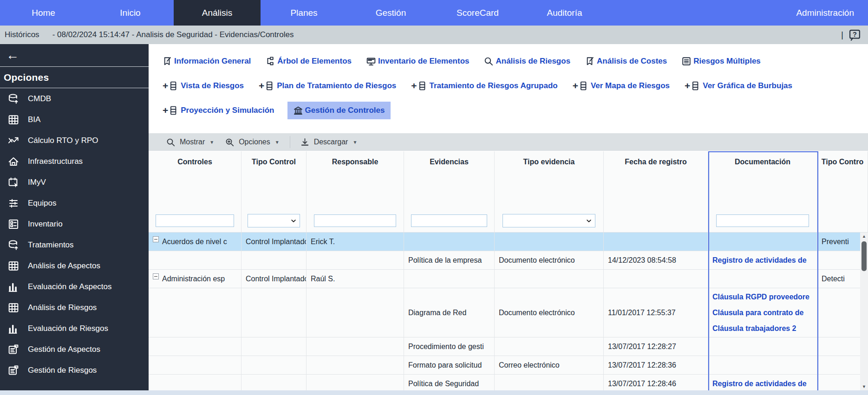 This screenshot has height=395, width=868. Describe the element at coordinates (44, 13) in the screenshot. I see `nav-tab-home: Home` at that location.